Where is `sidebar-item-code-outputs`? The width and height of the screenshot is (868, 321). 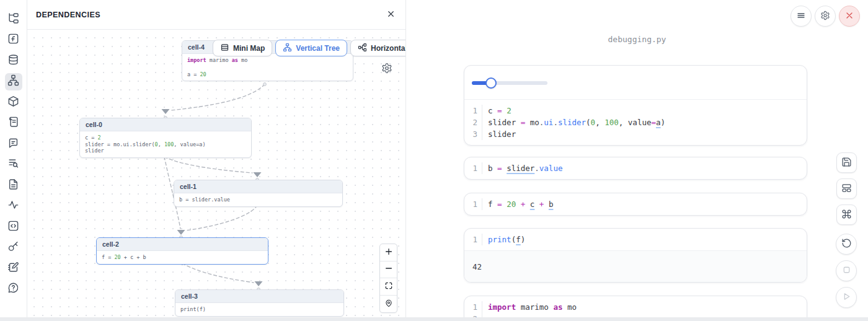
sidebar-item-code-outputs is located at coordinates (14, 227).